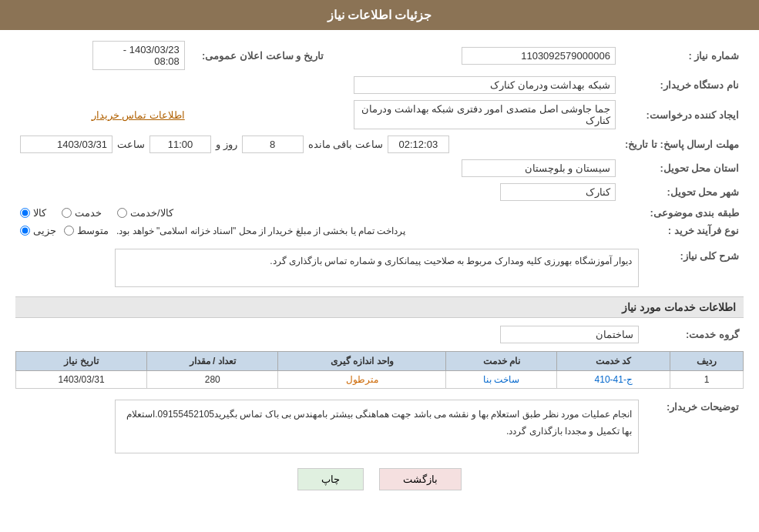  Describe the element at coordinates (40, 212) in the screenshot. I see `category-kala-label: کالا` at that location.